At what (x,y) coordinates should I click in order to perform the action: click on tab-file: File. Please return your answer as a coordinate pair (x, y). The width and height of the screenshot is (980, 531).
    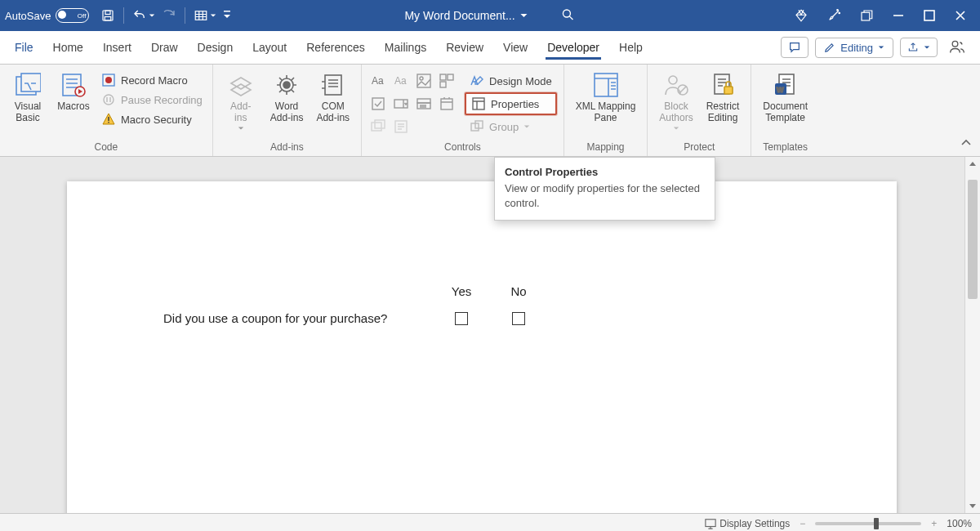
    Looking at the image, I should click on (24, 47).